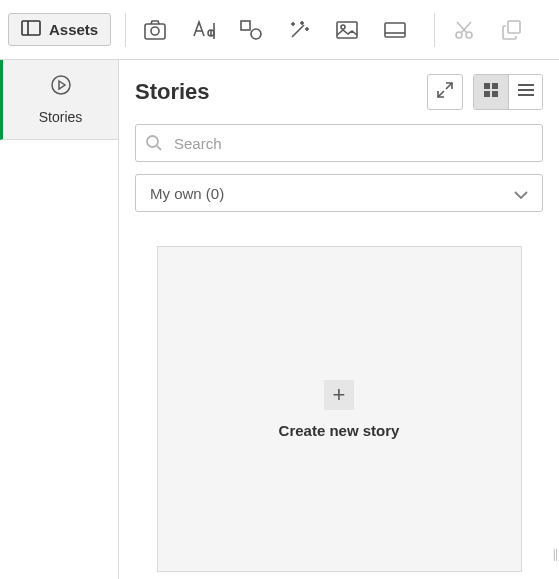 This screenshot has width=559, height=579. I want to click on search-input, so click(339, 143).